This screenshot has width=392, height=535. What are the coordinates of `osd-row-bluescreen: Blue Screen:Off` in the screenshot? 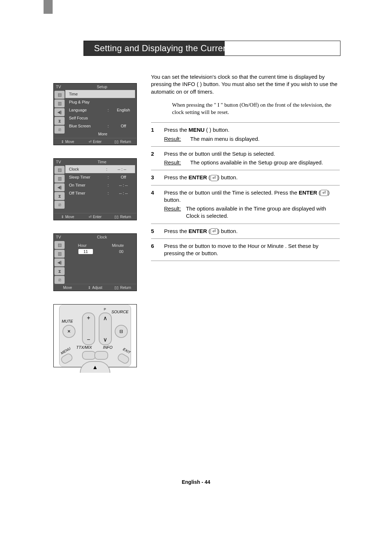 It's located at (101, 126).